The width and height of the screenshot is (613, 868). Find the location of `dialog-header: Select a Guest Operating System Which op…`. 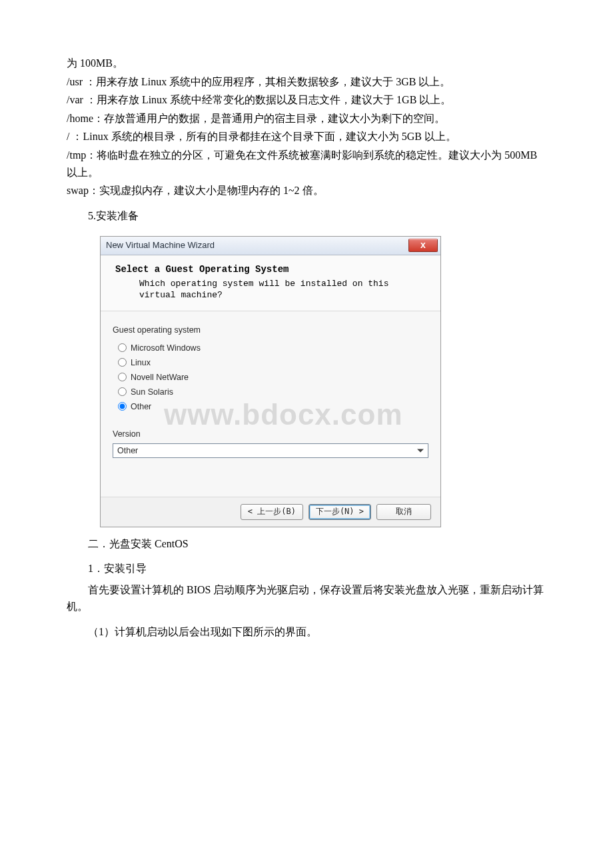

dialog-header: Select a Guest Operating System Which op… is located at coordinates (271, 283).